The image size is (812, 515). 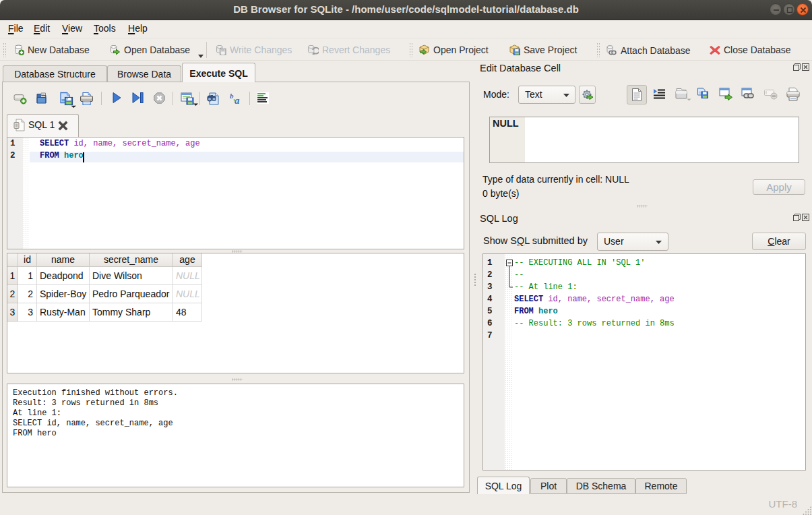 What do you see at coordinates (232, 96) in the screenshot?
I see `svg-text: b` at bounding box center [232, 96].